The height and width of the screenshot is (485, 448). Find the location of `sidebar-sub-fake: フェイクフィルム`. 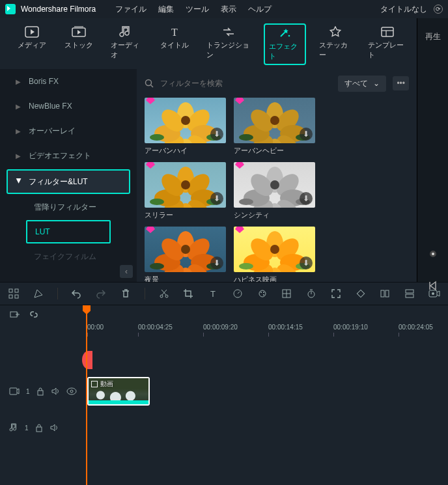

sidebar-sub-fake: フェイクフィルム is located at coordinates (68, 256).